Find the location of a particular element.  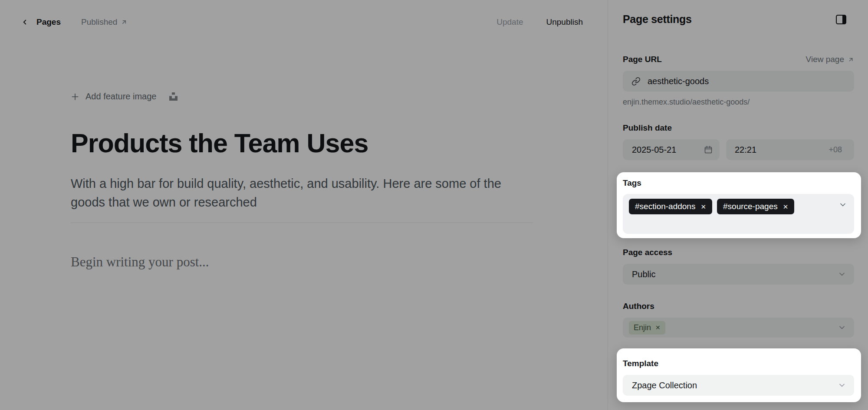

sidebar-toggle-icon is located at coordinates (841, 20).